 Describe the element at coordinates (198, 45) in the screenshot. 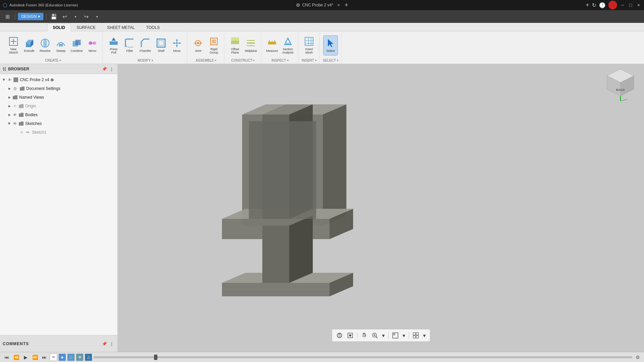

I see `joint-btn: Joint` at that location.